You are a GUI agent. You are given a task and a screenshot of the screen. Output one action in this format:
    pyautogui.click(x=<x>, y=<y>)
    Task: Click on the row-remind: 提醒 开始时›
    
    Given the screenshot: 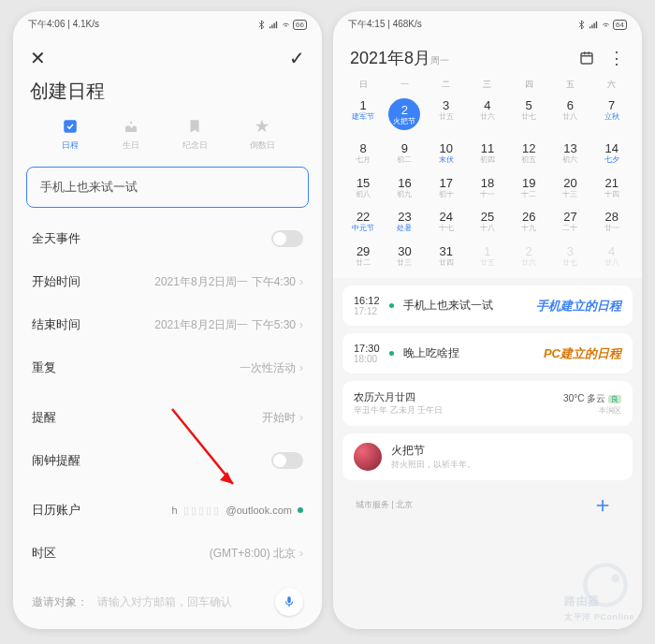 What is the action you would take?
    pyautogui.click(x=167, y=417)
    